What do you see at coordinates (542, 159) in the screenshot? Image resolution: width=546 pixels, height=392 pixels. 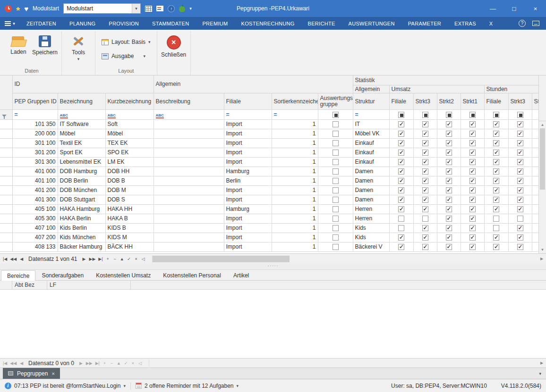 I see `scrollbar-thumb` at bounding box center [542, 159].